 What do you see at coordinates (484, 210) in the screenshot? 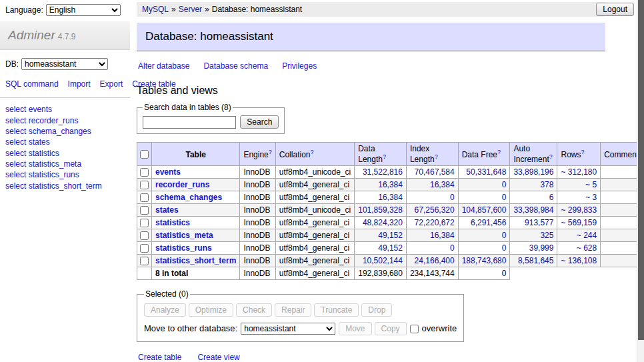
I see `data-free-link: 104,857,600` at bounding box center [484, 210].